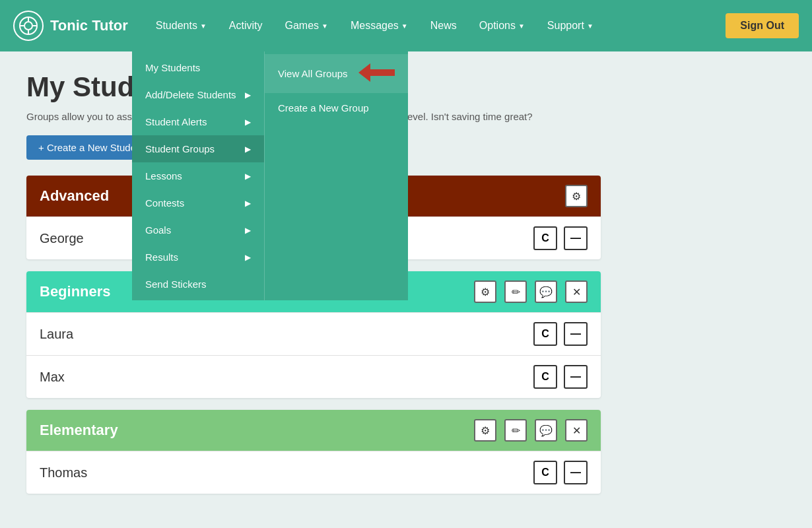  Describe the element at coordinates (198, 257) in the screenshot. I see `dropdown-results: Results ▶` at that location.